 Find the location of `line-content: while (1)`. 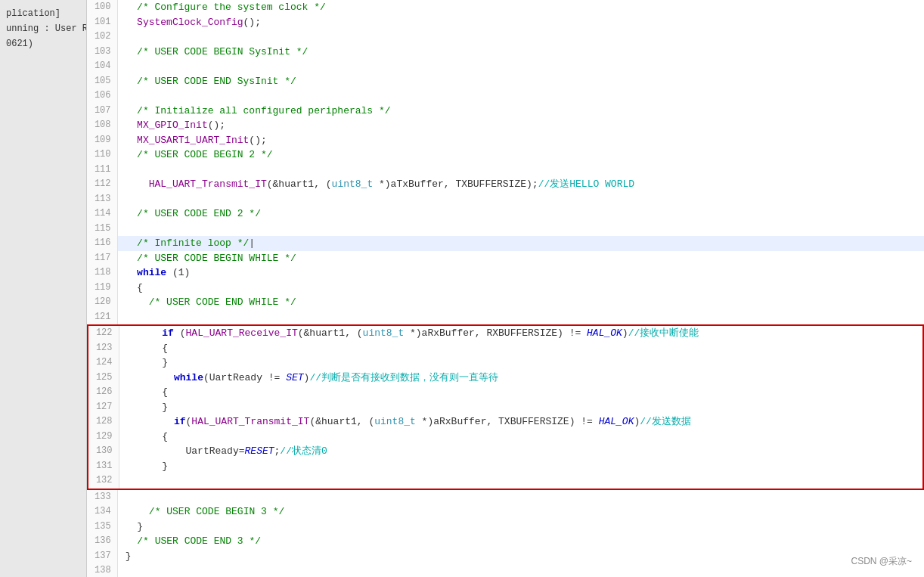

line-content: while (1) is located at coordinates (520, 273).